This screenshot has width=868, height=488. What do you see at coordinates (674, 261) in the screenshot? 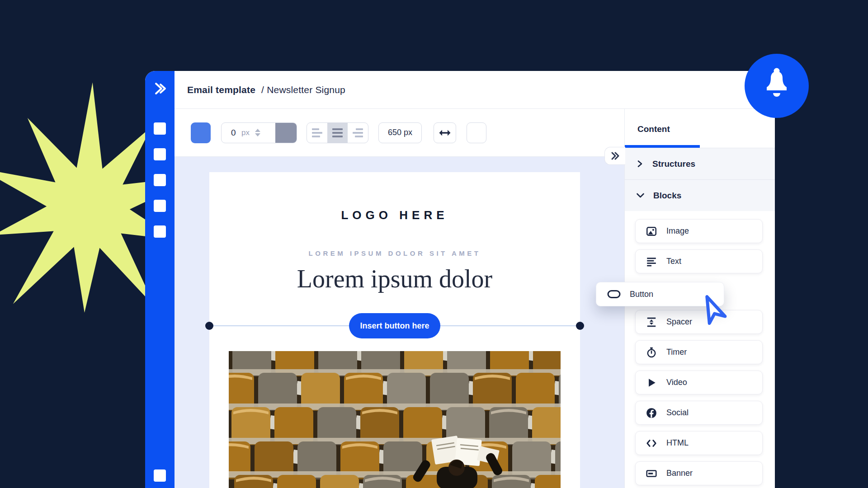
I see `block-label: Text` at bounding box center [674, 261].